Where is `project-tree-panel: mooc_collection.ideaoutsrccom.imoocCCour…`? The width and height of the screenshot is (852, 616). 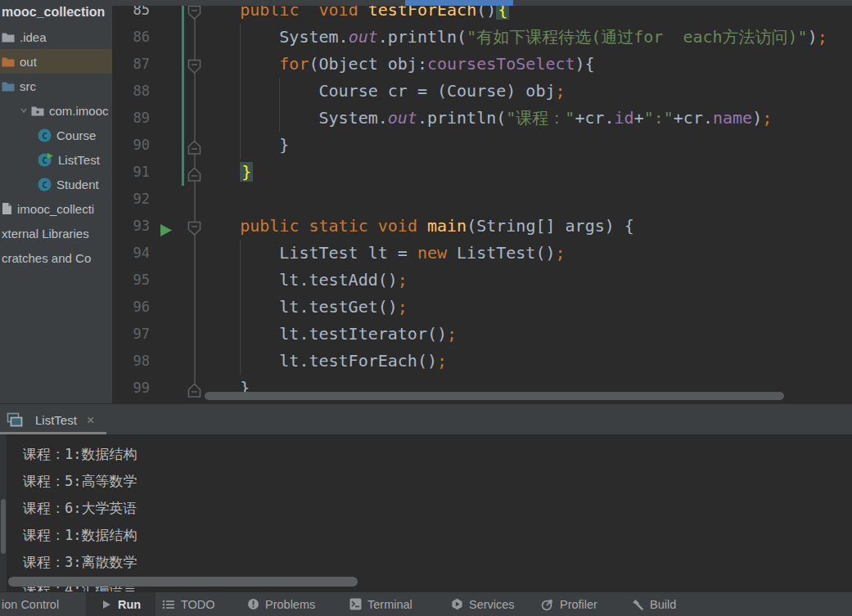 project-tree-panel: mooc_collection.ideaoutsrccom.imoocCCour… is located at coordinates (56, 201).